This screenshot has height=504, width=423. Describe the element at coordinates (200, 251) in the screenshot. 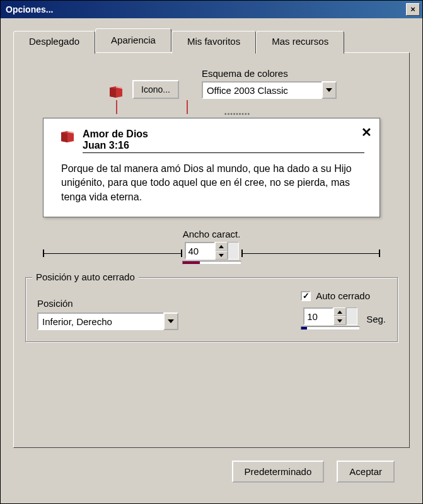

I see `width-input` at that location.